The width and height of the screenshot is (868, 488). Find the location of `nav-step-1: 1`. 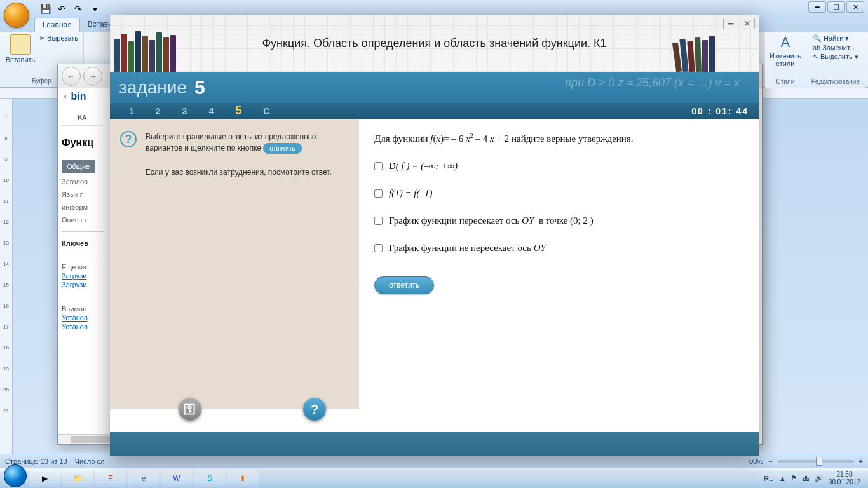

nav-step-1: 1 is located at coordinates (132, 111).